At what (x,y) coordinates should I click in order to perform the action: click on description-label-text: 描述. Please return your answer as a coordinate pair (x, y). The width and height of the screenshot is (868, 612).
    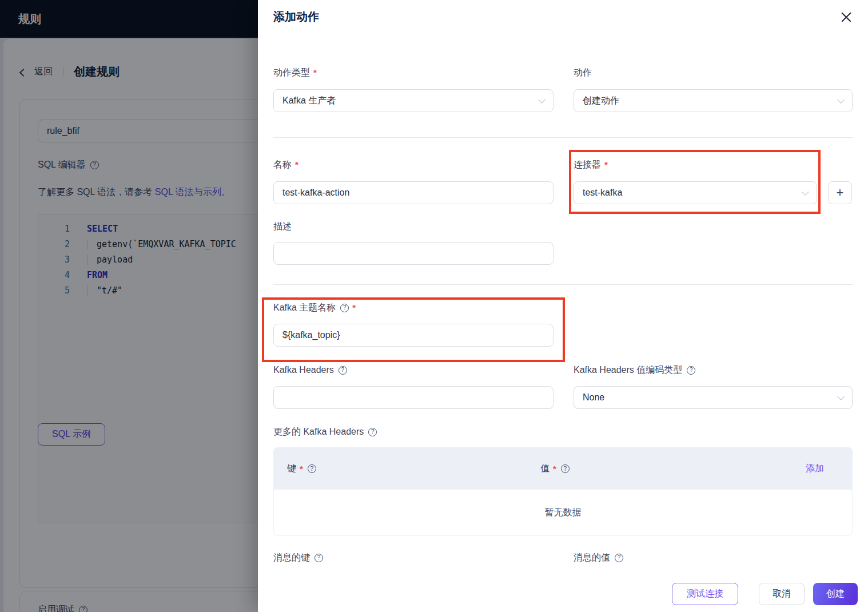
    Looking at the image, I should click on (282, 226).